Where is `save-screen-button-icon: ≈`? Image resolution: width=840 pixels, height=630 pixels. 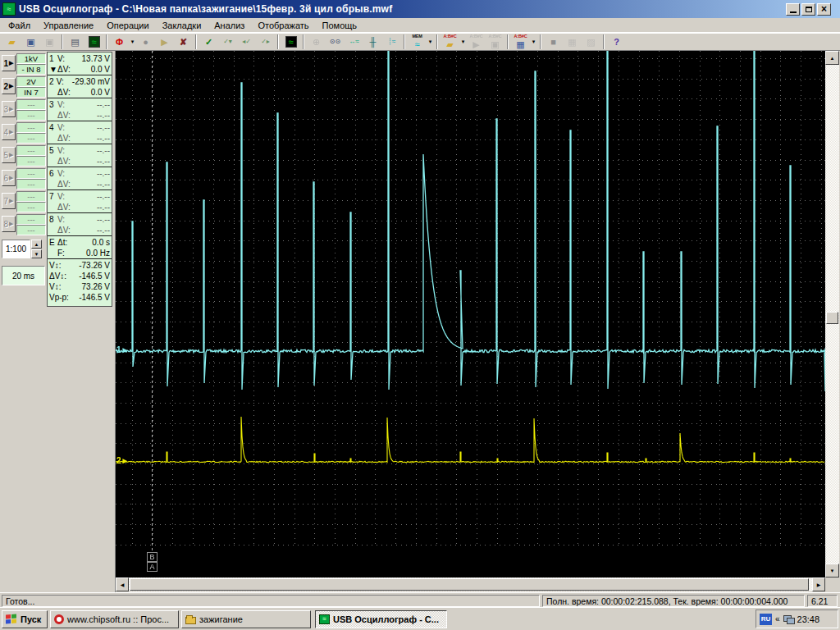 save-screen-button-icon: ≈ is located at coordinates (94, 42).